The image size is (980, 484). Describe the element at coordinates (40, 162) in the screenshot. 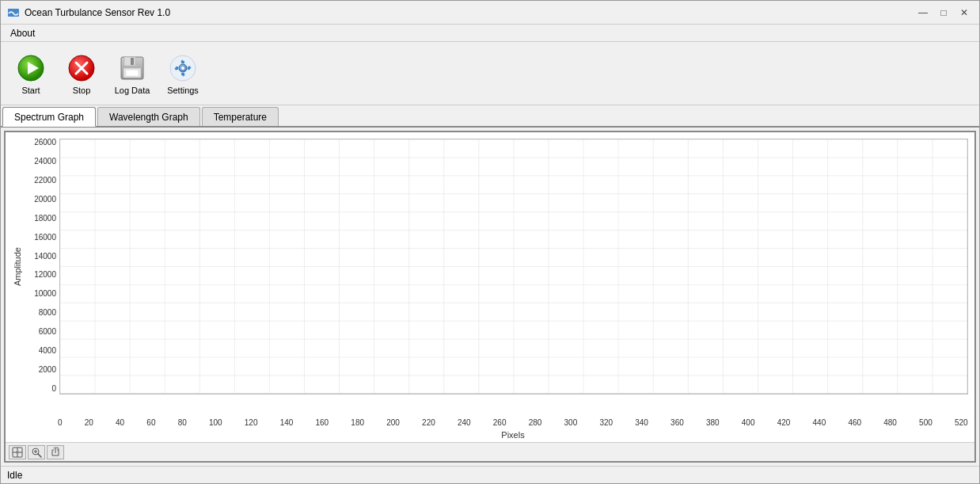

I see `y-tick-24000: 24000` at that location.